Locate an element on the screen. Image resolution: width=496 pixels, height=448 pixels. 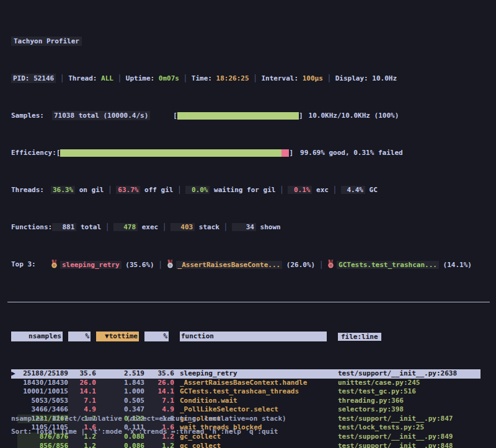
status-item-label: Thread: is located at coordinates (84, 78).